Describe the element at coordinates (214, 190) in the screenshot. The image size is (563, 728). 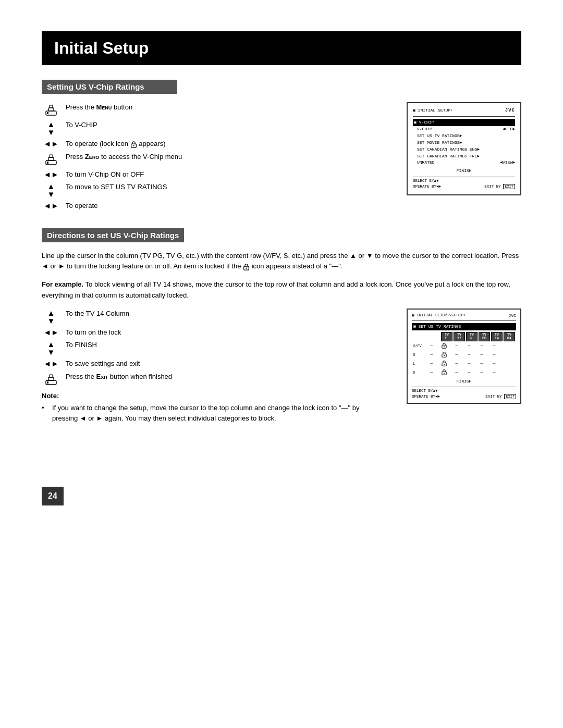
I see `step-6: ▲▼ To move to SET US TV RATINGS` at that location.